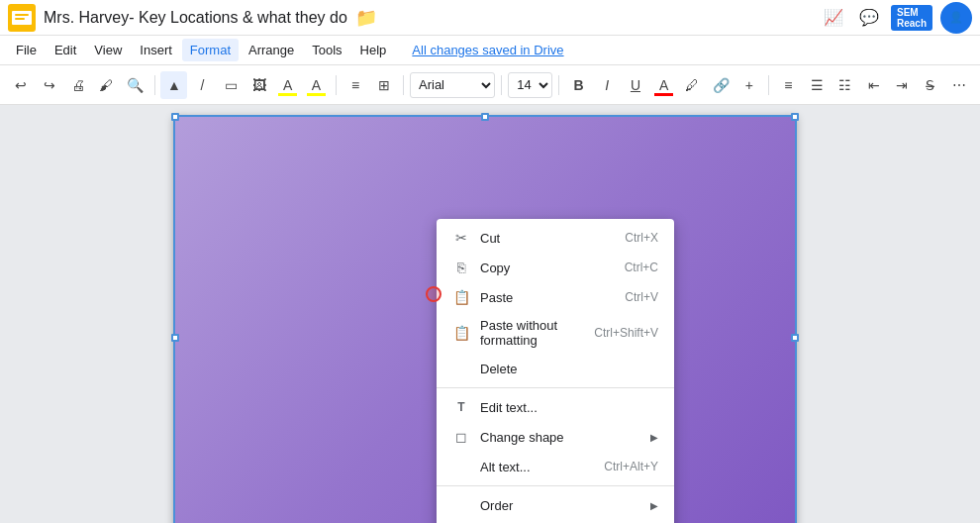  Describe the element at coordinates (555, 505) in the screenshot. I see `ctx-order: Order` at that location.